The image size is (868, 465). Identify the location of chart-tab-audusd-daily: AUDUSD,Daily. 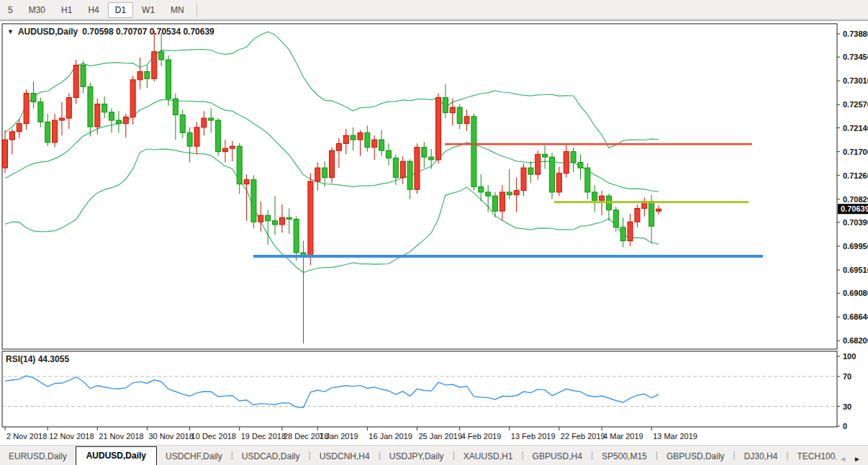
(117, 456).